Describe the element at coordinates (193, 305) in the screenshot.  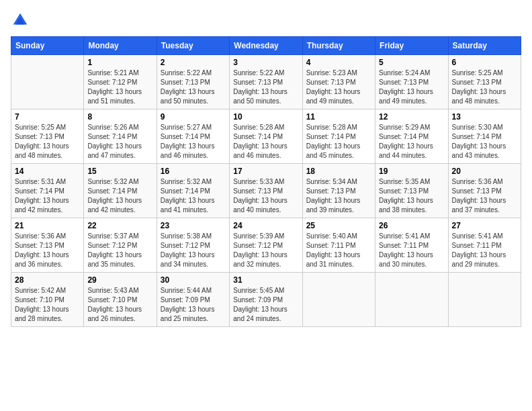
I see `day-info: Sunrise: 5:44 AM Sunset: 7:09 PM Dayligh…` at that location.